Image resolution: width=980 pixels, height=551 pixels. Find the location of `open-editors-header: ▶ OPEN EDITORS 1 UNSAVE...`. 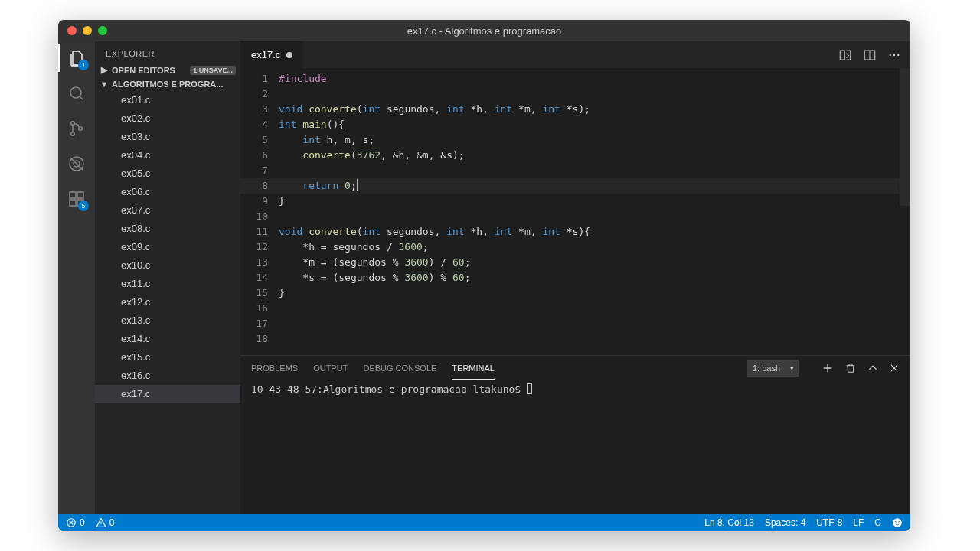

open-editors-header: ▶ OPEN EDITORS 1 UNSAVE... is located at coordinates (168, 70).